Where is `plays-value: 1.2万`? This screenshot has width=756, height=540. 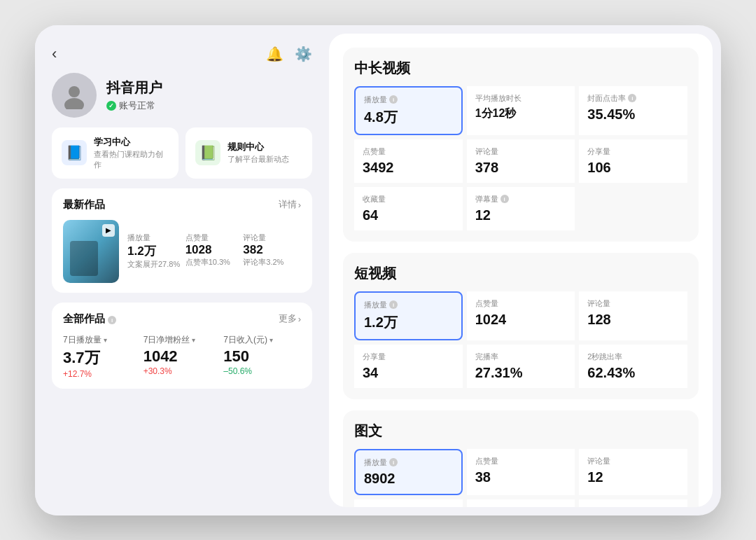
plays-value: 1.2万 is located at coordinates (157, 251).